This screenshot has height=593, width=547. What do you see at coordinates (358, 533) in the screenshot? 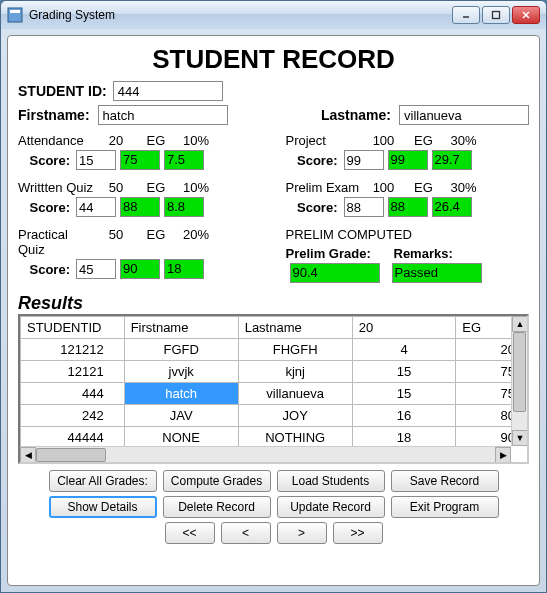
I see `last-record-button: >>` at bounding box center [358, 533].